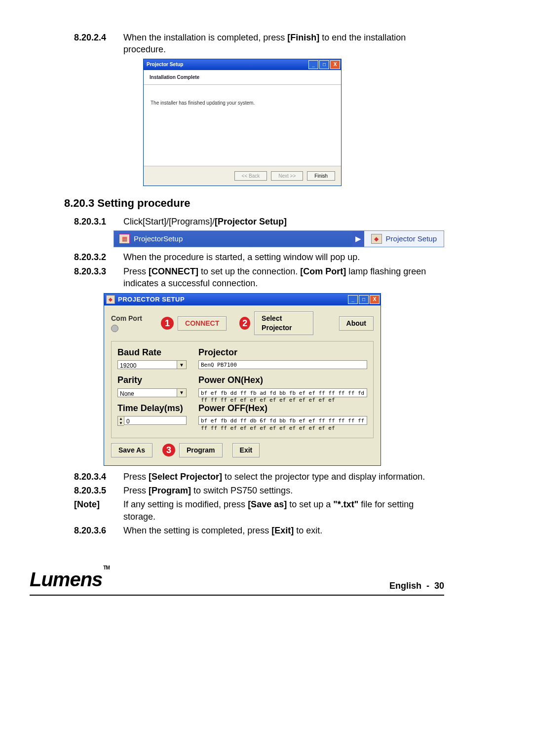  Describe the element at coordinates (242, 300) in the screenshot. I see `ps-titlebar: ◆ PROJECTOR SETUP _ □ X` at that location.